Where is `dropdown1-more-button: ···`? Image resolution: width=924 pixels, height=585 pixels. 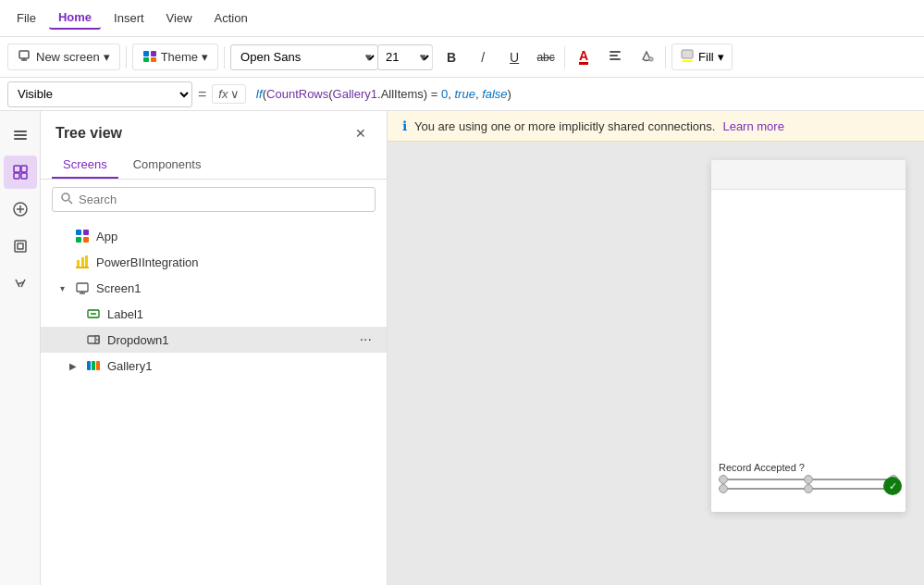
dropdown1-more-button: ··· is located at coordinates (366, 340).